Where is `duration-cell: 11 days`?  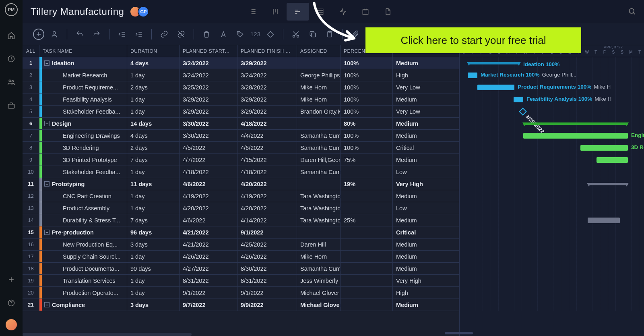
duration-cell: 11 days is located at coordinates (153, 184).